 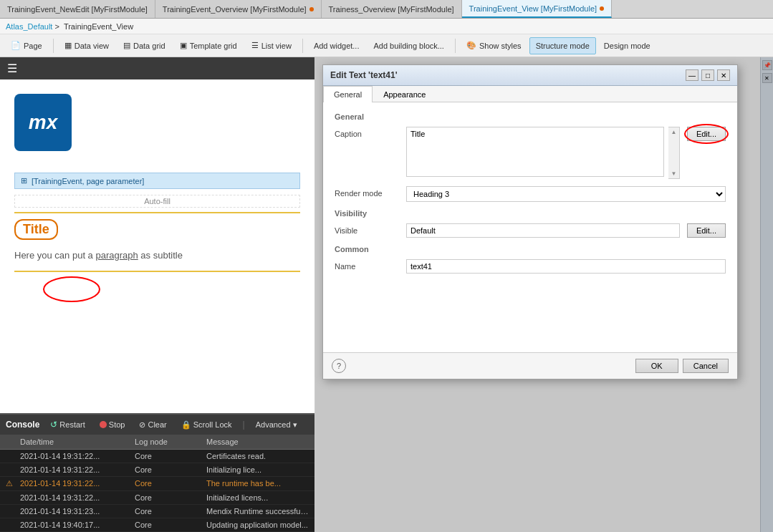 What do you see at coordinates (530, 266) in the screenshot?
I see `name-row: Name` at bounding box center [530, 266].